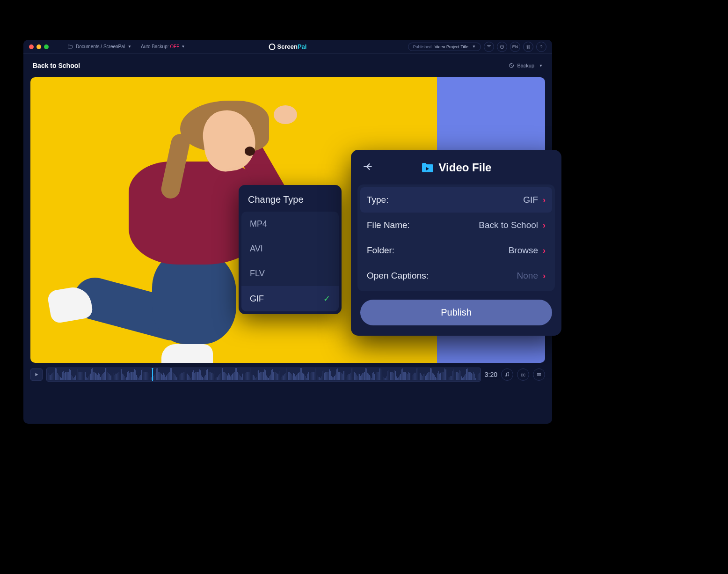 The image size is (728, 574). Describe the element at coordinates (508, 225) in the screenshot. I see `row-value: Back to School` at that location.